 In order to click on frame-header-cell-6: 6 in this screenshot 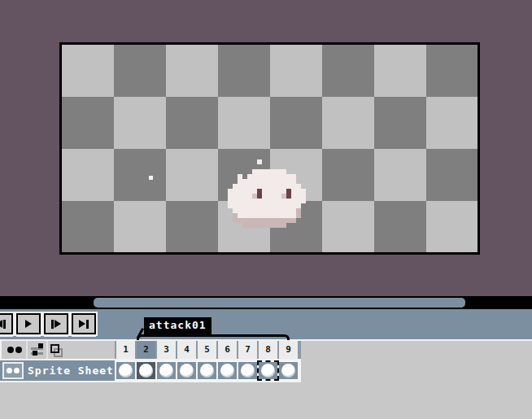, I will do `click(228, 350)`.